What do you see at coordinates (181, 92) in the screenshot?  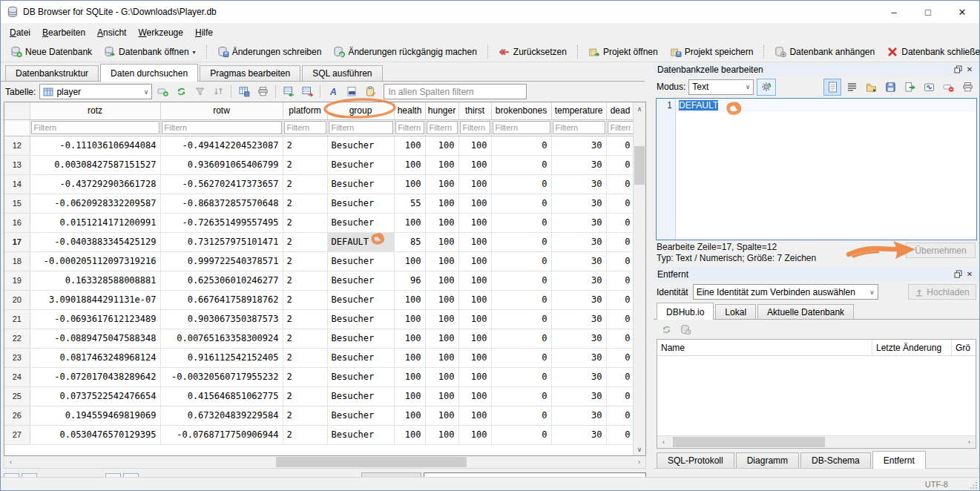 I see `refresh-button` at bounding box center [181, 92].